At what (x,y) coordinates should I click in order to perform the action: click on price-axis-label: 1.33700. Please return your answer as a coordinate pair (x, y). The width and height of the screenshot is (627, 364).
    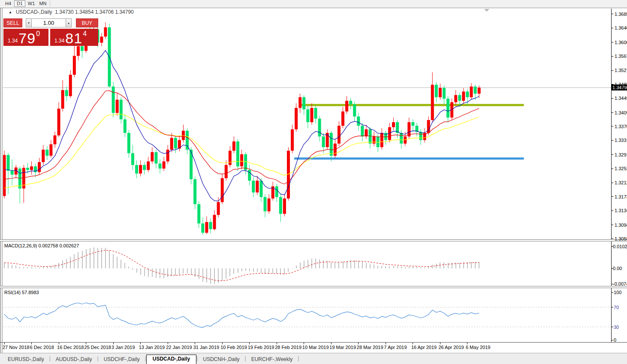
    Looking at the image, I should click on (621, 127).